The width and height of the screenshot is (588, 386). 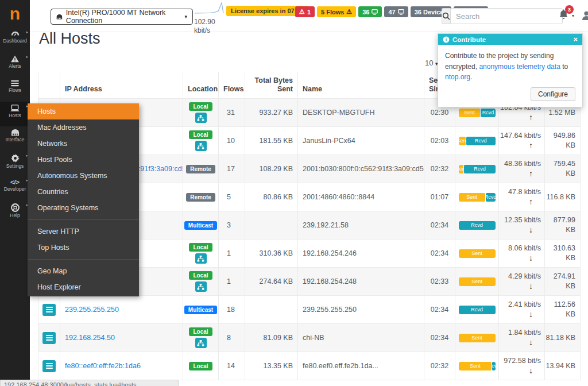 What do you see at coordinates (15, 133) in the screenshot?
I see `ethernet-icon` at bounding box center [15, 133].